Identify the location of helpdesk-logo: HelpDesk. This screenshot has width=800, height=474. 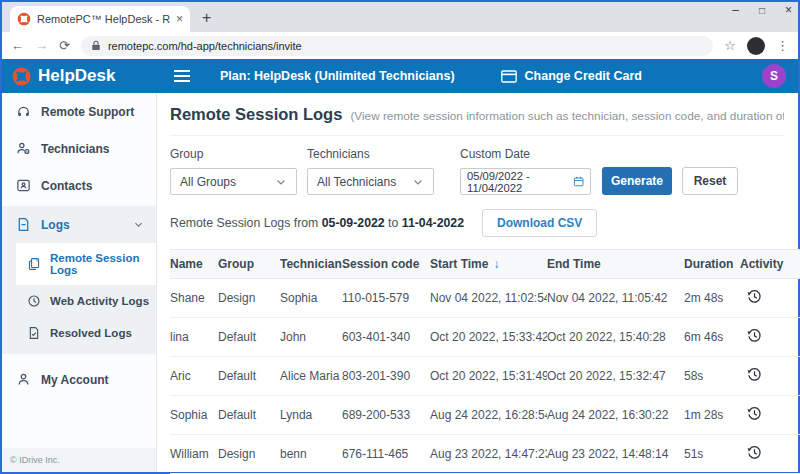
(80, 76).